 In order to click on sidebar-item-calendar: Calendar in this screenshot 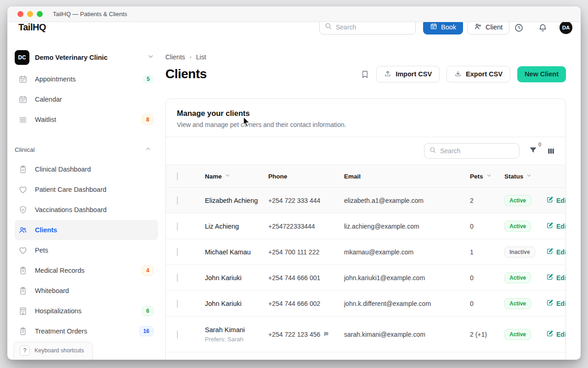, I will do `click(86, 99)`.